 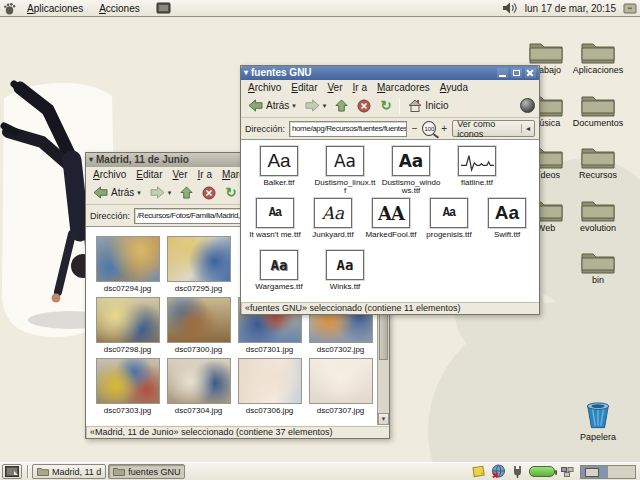 What do you see at coordinates (494, 128) in the screenshot?
I see `view-mode-dropdown: Ver como iconos ◂` at bounding box center [494, 128].